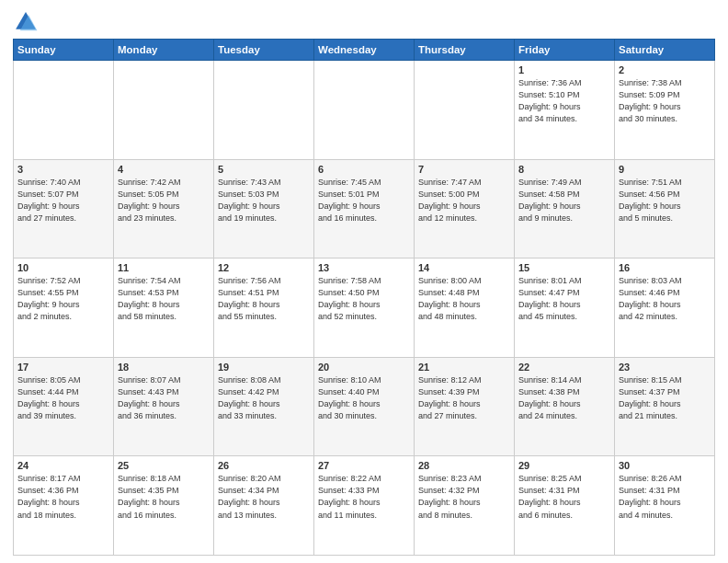 This screenshot has width=728, height=563. I want to click on day-cell: 2Sunrise: 7:38 AM Sunset: 5:09 PM Daylig…, so click(665, 110).